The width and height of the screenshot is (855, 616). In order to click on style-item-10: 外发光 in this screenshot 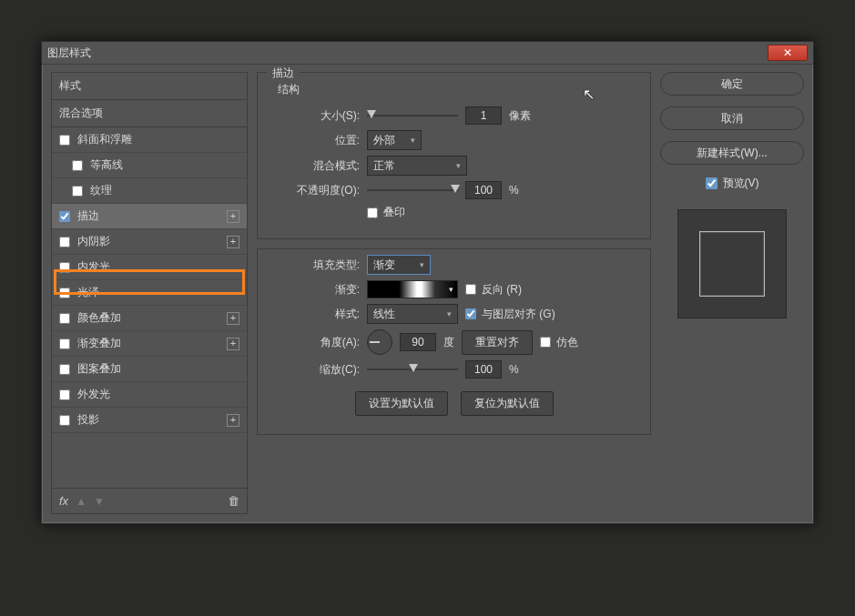, I will do `click(149, 395)`.